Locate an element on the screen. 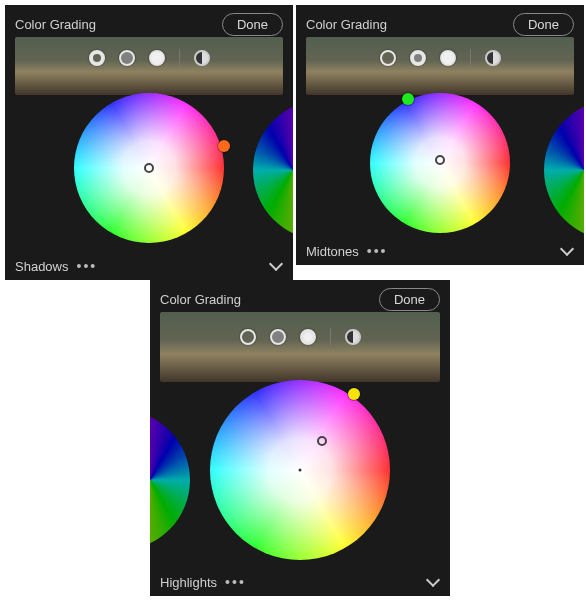 The width and height of the screenshot is (586, 600). panel-footer: Shadows ••• is located at coordinates (149, 266).